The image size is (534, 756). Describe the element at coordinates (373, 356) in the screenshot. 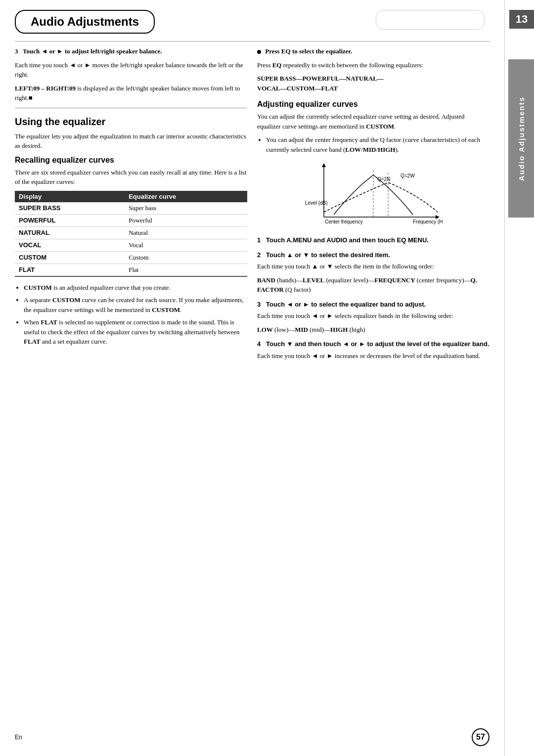

I see `right-step4-p1: Each time you touch ◄ or ► increases or …` at that location.